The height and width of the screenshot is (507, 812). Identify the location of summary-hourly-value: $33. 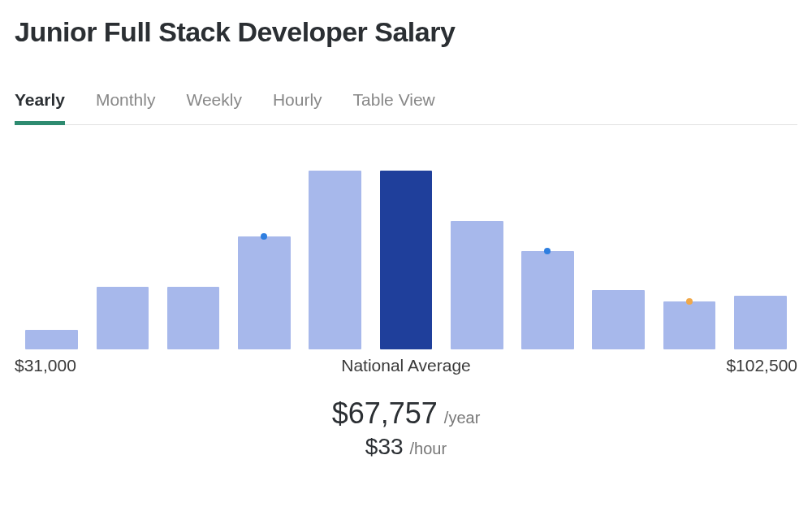
(385, 447).